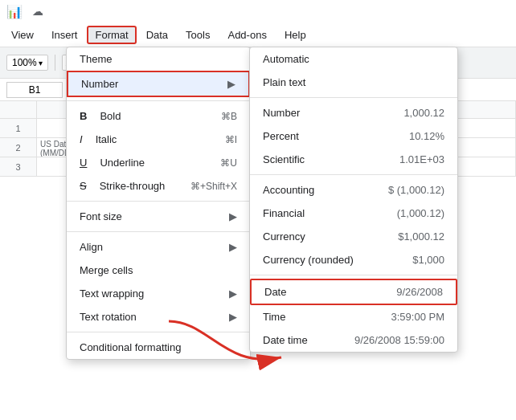 The height and width of the screenshot is (420, 516). What do you see at coordinates (18, 148) in the screenshot?
I see `row-2-header: 2` at bounding box center [18, 148].